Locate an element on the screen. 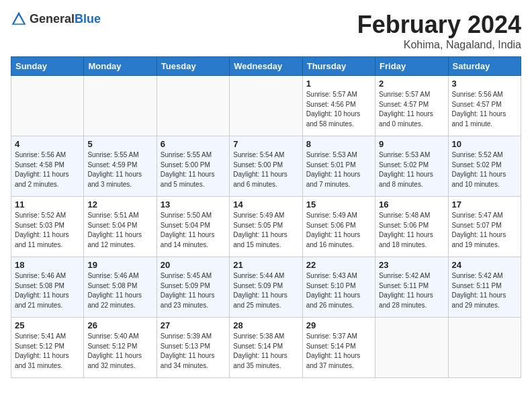 The width and height of the screenshot is (532, 411). weekday-header-tuesday: Tuesday is located at coordinates (193, 66).